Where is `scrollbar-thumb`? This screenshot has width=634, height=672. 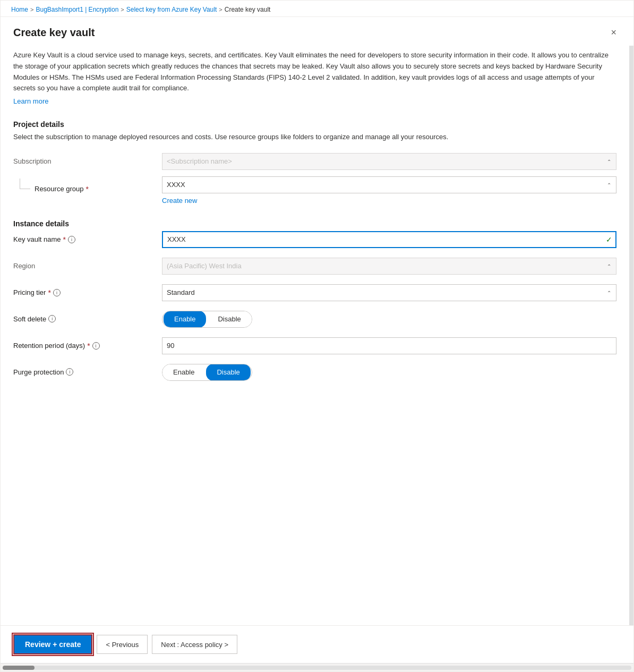
scrollbar-thumb is located at coordinates (19, 668).